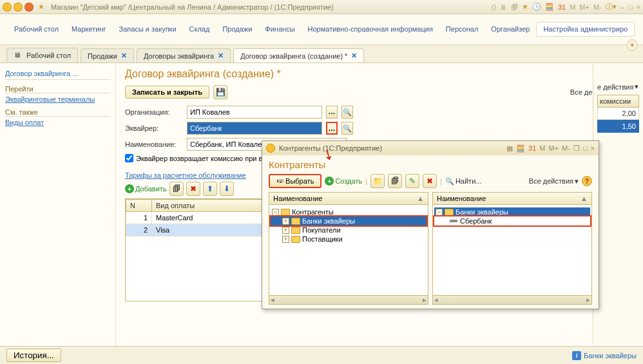  I want to click on nav-link-paytypes: Виды оплат, so click(58, 122).